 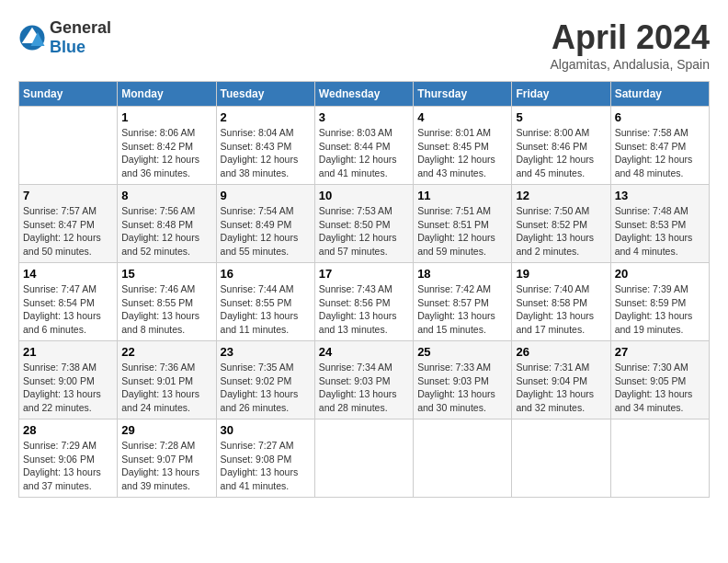 I want to click on calendar-cell: 25Sunrise: 7:33 AM Sunset: 9:03 PM Dayli…, so click(x=463, y=381).